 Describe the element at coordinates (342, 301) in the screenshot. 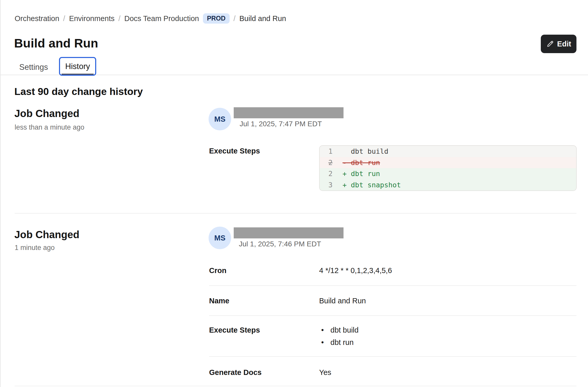

I see `field-value-name: Build and Run` at that location.